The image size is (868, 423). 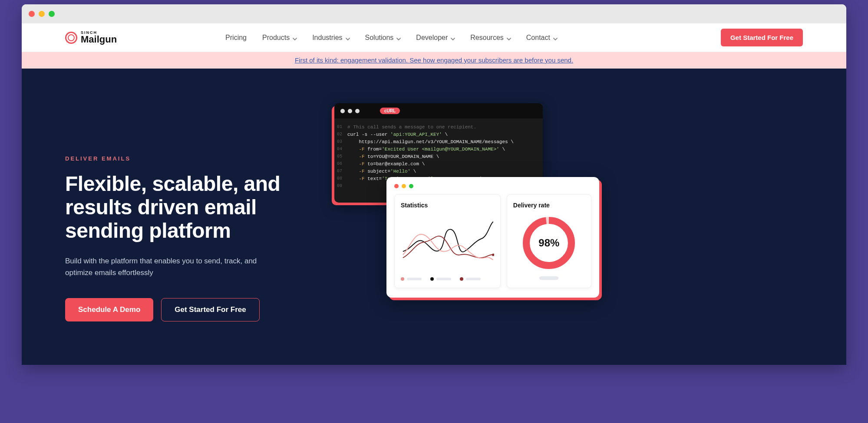 I want to click on code-content: -F to=bar@example.com \, so click(x=386, y=164).